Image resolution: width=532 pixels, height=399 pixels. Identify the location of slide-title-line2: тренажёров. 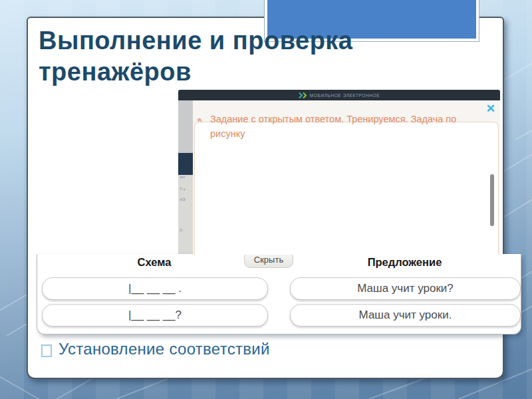
(238, 72).